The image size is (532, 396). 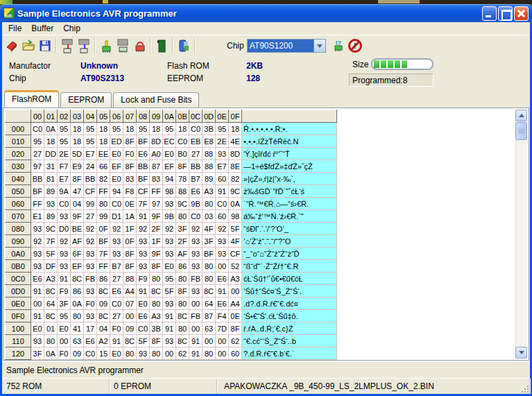 What do you see at coordinates (104, 166) in the screenshot?
I see `hex-cell: 66` at bounding box center [104, 166].